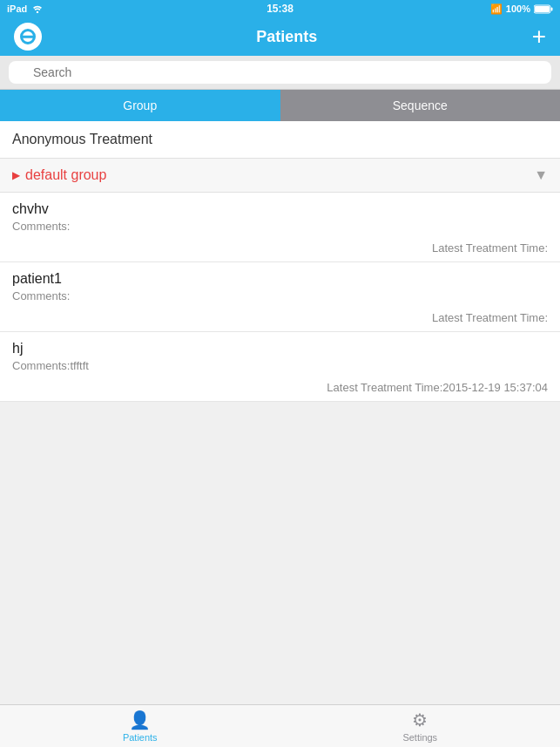 This screenshot has width=560, height=747. I want to click on status-bar: iPad 15:38 📶 100%, so click(280, 9).